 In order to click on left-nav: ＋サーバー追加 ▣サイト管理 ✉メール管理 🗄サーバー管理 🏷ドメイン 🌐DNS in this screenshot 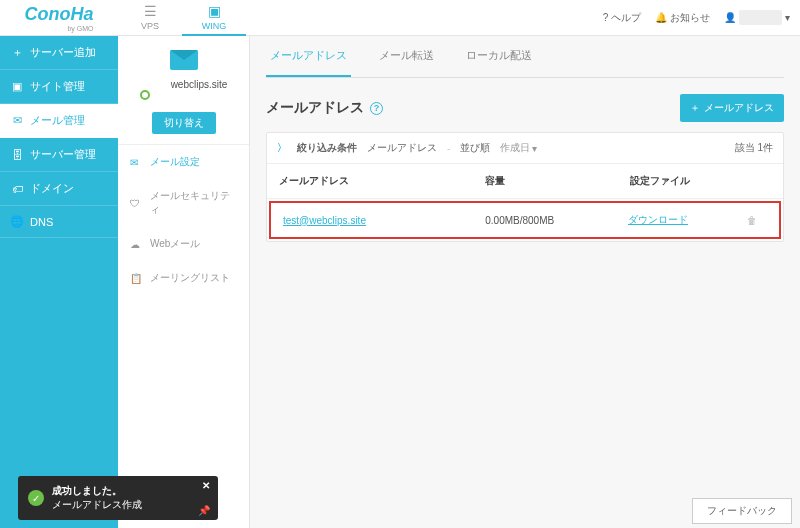, I will do `click(59, 282)`.